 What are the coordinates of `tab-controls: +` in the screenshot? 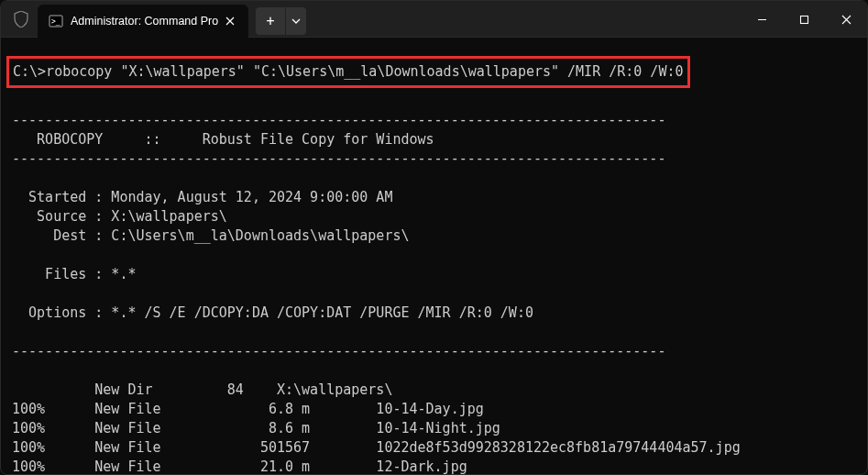 It's located at (280, 21).